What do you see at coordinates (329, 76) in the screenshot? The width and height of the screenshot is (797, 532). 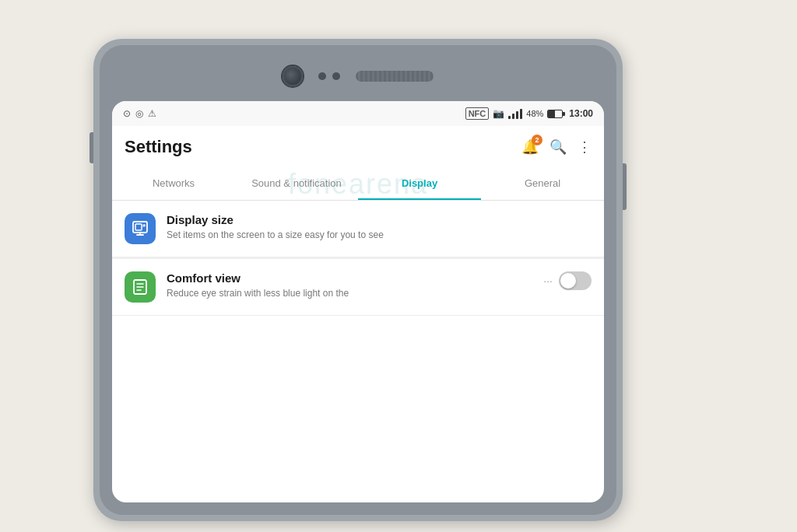 I see `sensors` at bounding box center [329, 76].